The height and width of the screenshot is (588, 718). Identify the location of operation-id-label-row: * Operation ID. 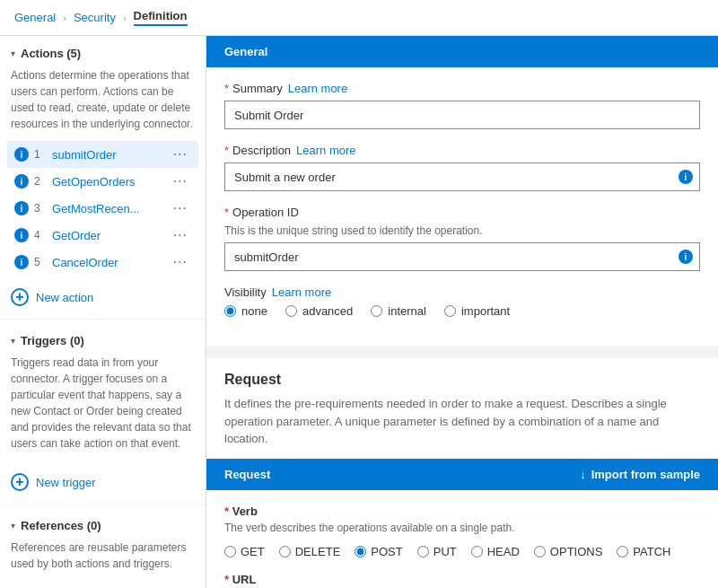
(462, 212).